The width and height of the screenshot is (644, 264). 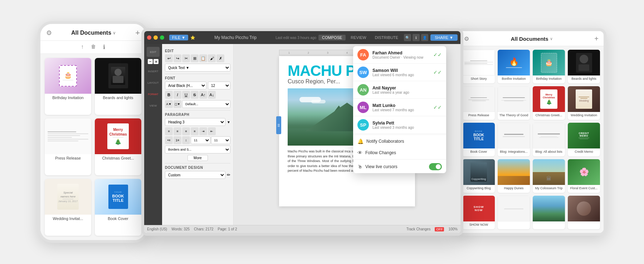 I want to click on sidebar-format: FORMAT, so click(x=153, y=94).